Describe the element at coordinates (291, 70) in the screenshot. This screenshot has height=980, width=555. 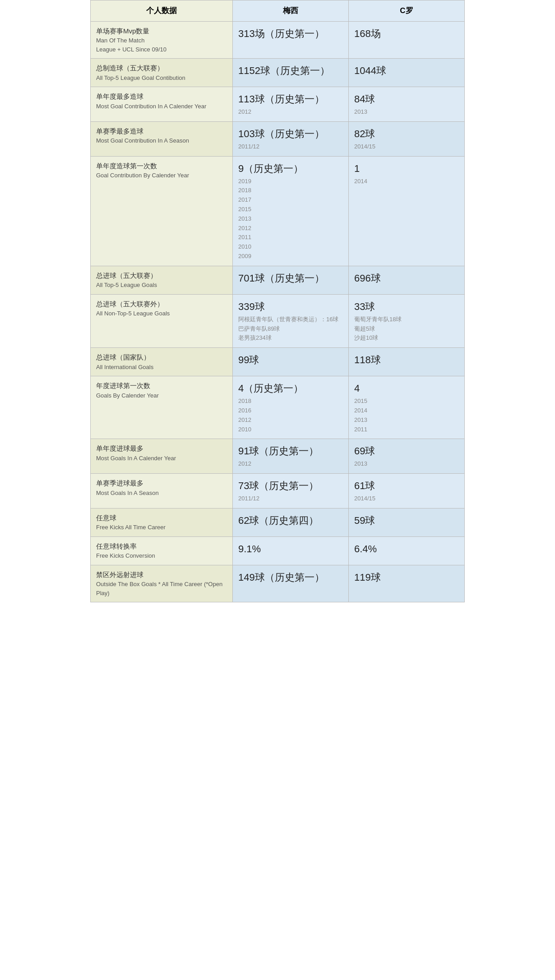
I see `messi-main-value: 1152球（历史第一）` at that location.